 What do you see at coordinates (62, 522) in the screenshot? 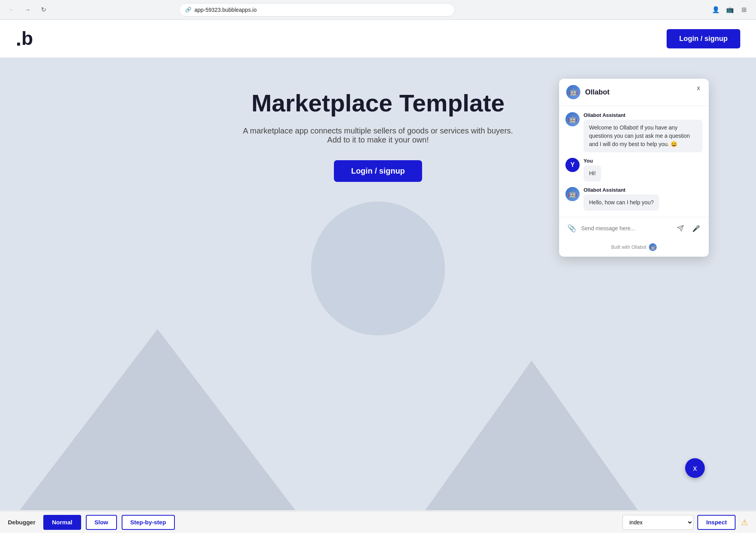
I see `debug-normal-button: Normal` at bounding box center [62, 522].